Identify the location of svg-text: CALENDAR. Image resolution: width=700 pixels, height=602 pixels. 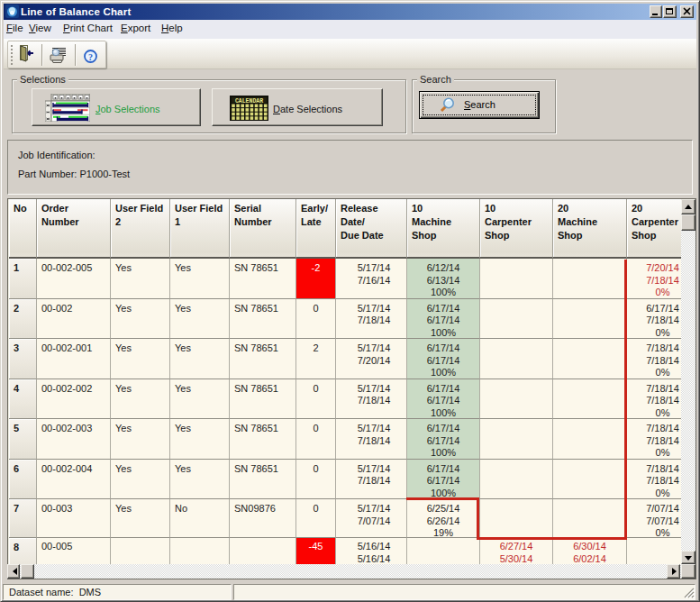
(249, 101).